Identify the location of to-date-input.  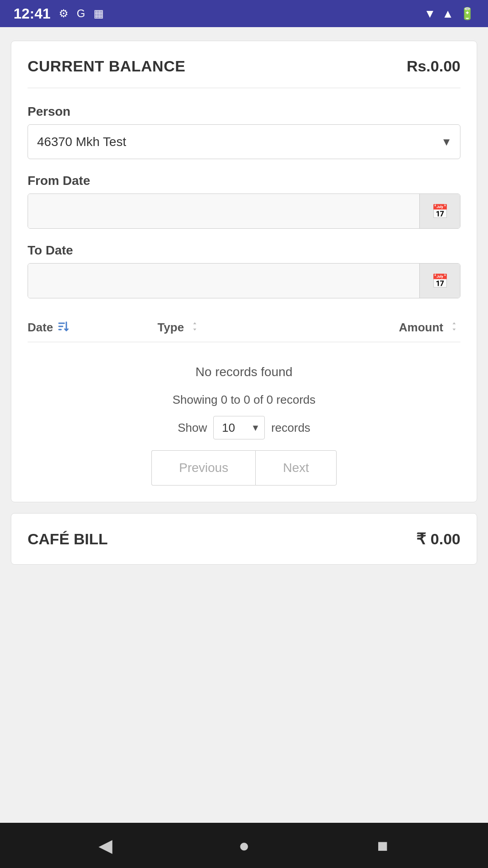
(224, 281).